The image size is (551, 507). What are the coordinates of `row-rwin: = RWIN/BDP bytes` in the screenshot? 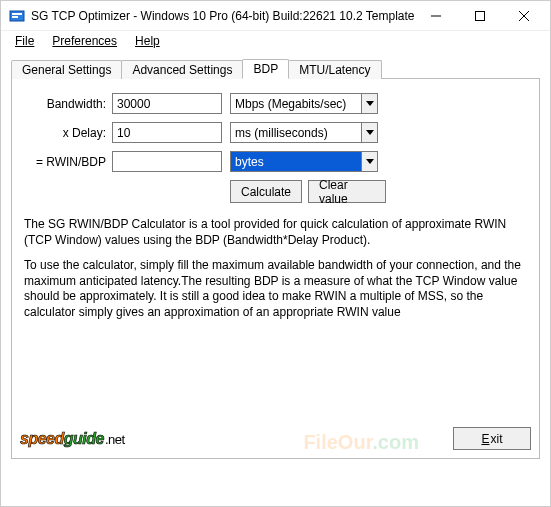 It's located at (276, 162).